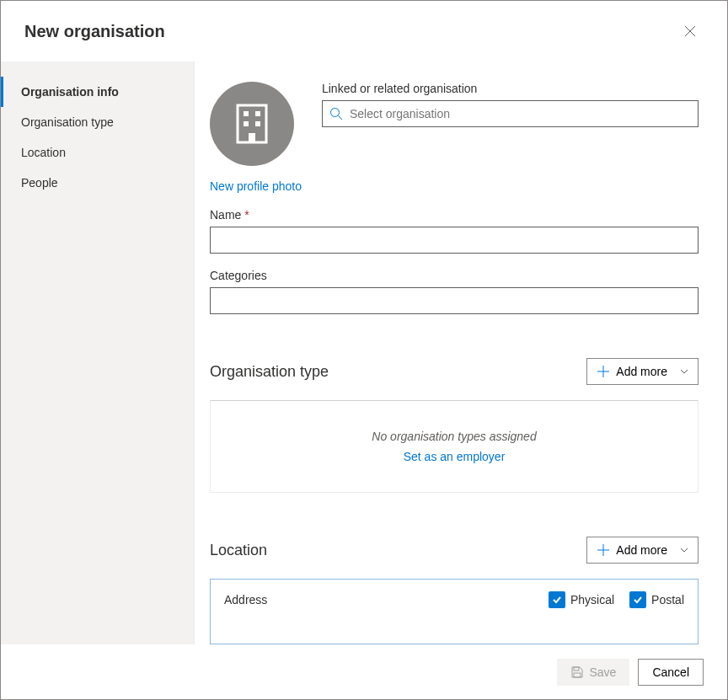 Image resolution: width=728 pixels, height=700 pixels. I want to click on linked-org-section: Linked or related organisation, so click(511, 104).